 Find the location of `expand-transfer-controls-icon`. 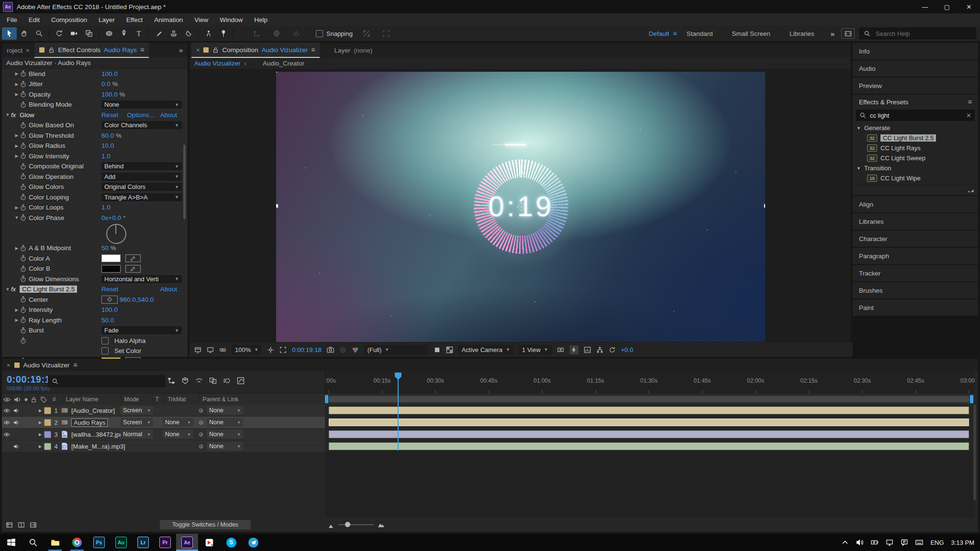

expand-transfer-controls-icon is located at coordinates (21, 525).